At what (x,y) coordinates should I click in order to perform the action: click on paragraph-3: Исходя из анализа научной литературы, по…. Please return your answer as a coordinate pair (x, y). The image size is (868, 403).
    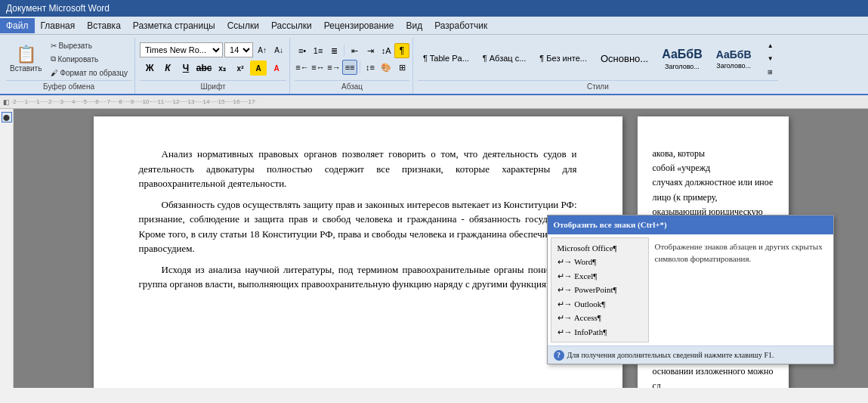
    Looking at the image, I should click on (358, 277).